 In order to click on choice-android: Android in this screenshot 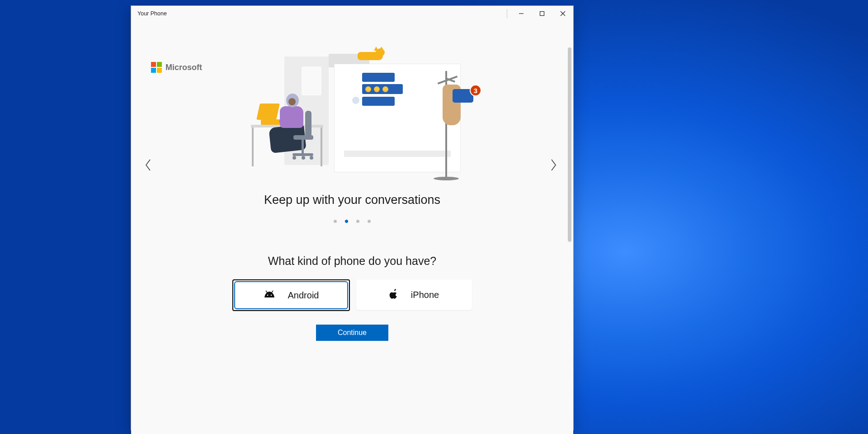, I will do `click(291, 295)`.